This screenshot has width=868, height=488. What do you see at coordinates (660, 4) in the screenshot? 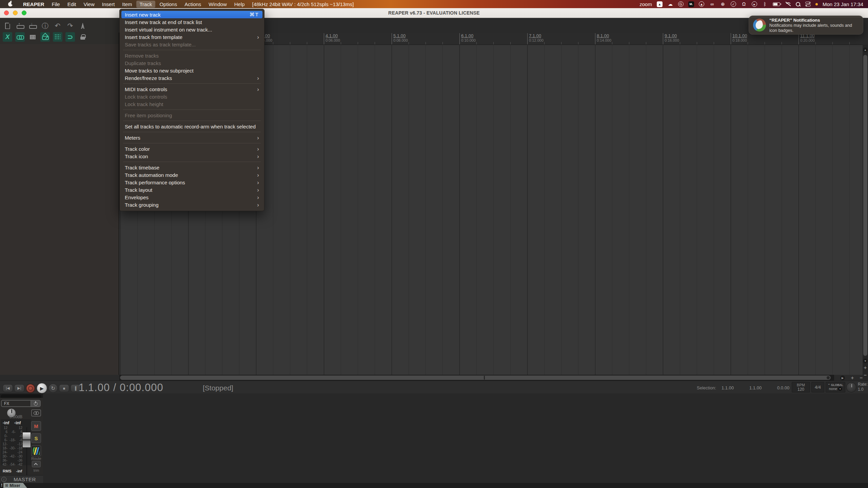
I see `app-triangle-icon: ▲` at bounding box center [660, 4].